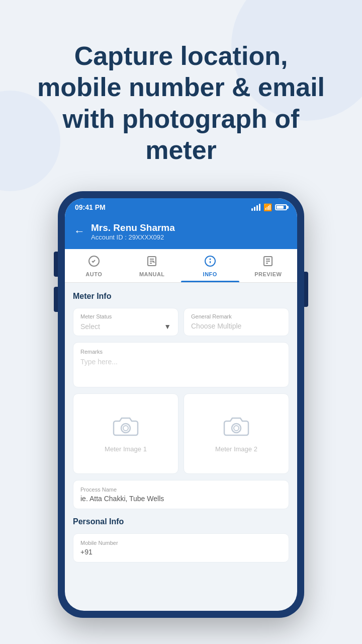 This screenshot has height=644, width=362. What do you see at coordinates (167, 327) in the screenshot?
I see `chevron-down-icon: ▼` at bounding box center [167, 327].